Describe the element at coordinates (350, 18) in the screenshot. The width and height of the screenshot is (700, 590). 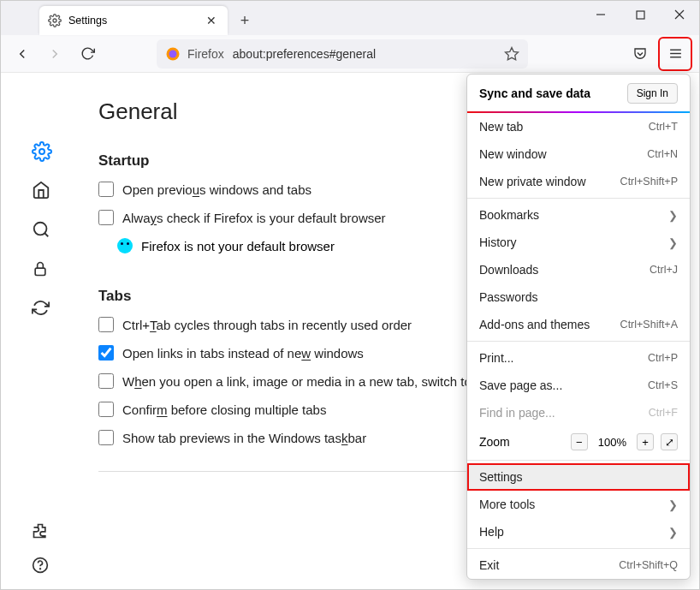
I see `titlebar: Settings ✕ +` at that location.